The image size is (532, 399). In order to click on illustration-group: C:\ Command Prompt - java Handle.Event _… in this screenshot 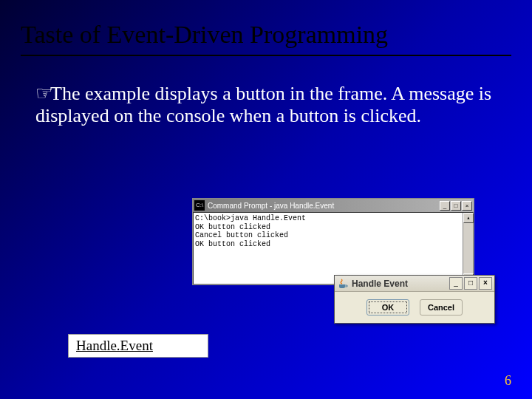, I will do `click(344, 242)`.